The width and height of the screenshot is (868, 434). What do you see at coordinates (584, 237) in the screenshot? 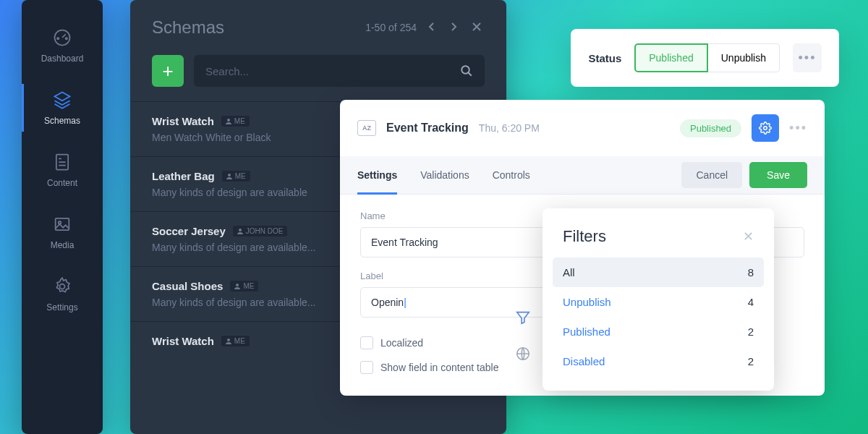
I see `filters-title: Filters` at bounding box center [584, 237].